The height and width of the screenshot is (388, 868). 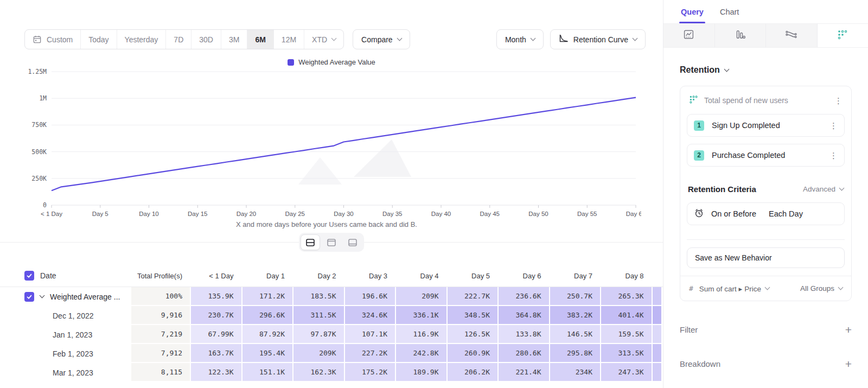 What do you see at coordinates (381, 39) in the screenshot?
I see `compare-button: Compare` at bounding box center [381, 39].